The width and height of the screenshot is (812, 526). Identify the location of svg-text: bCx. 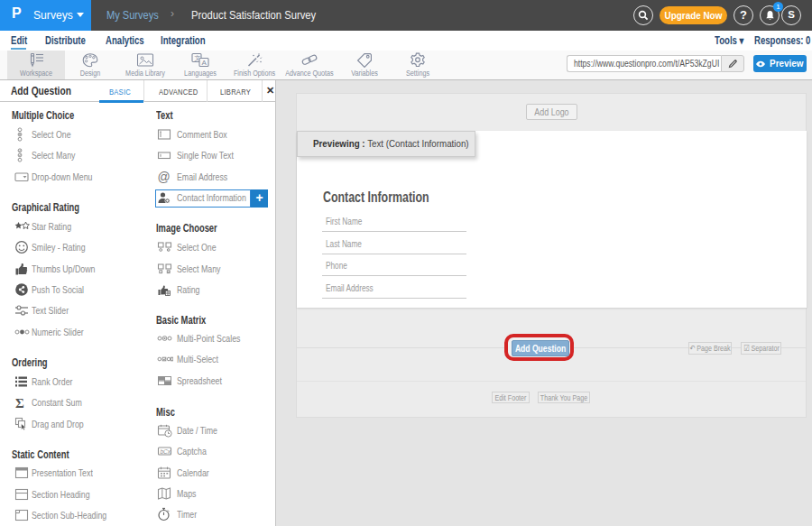
(166, 451).